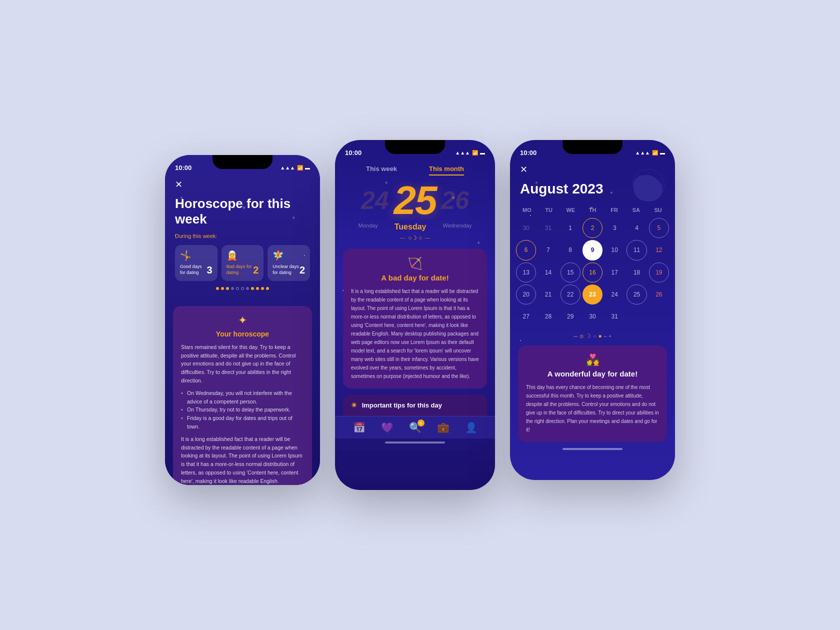 This screenshot has height=630, width=840. Describe the element at coordinates (415, 315) in the screenshot. I see `phone-2: + ♥ + 10:00 ▲▲▲ 📶 ▬ This week This month` at that location.